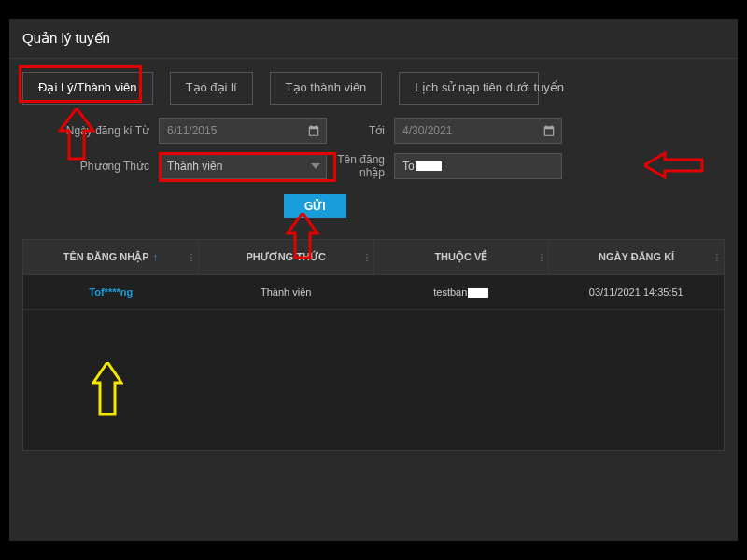 The height and width of the screenshot is (560, 747). I want to click on tab-create-member: Tạo thành viên, so click(327, 88).